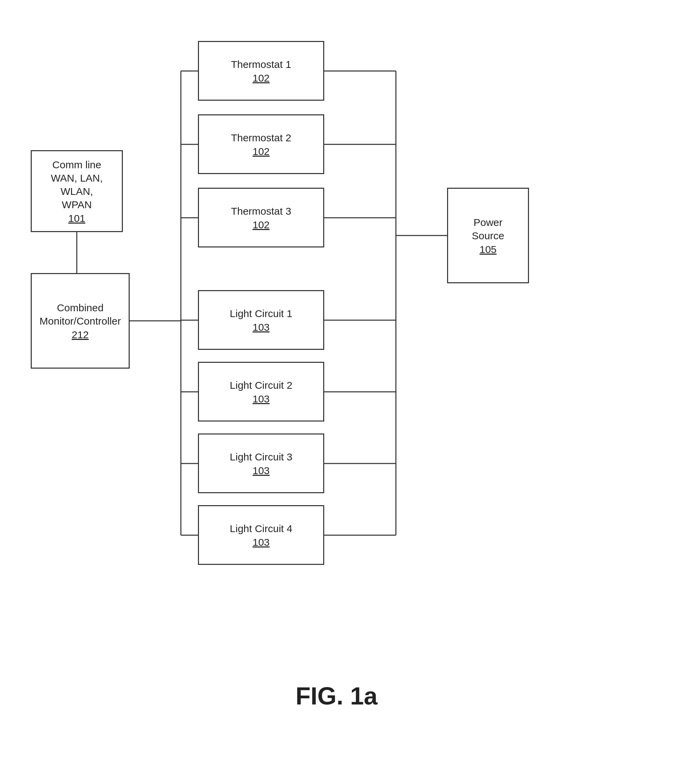 Image resolution: width=673 pixels, height=784 pixels. Describe the element at coordinates (261, 225) in the screenshot. I see `thermostat3-ref: 102` at that location.